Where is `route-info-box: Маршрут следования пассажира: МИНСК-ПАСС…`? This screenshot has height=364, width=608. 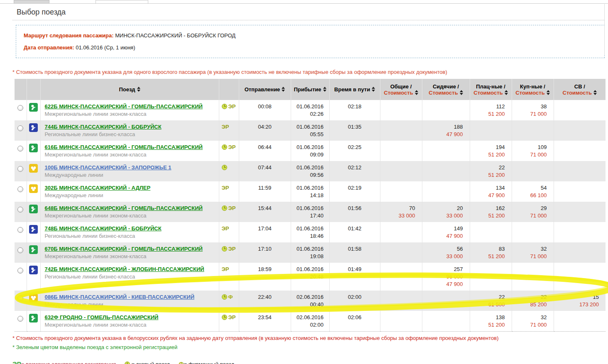
route-info-box: Маршрут следования пассажира: МИНСК-ПАСС… is located at coordinates (310, 42).